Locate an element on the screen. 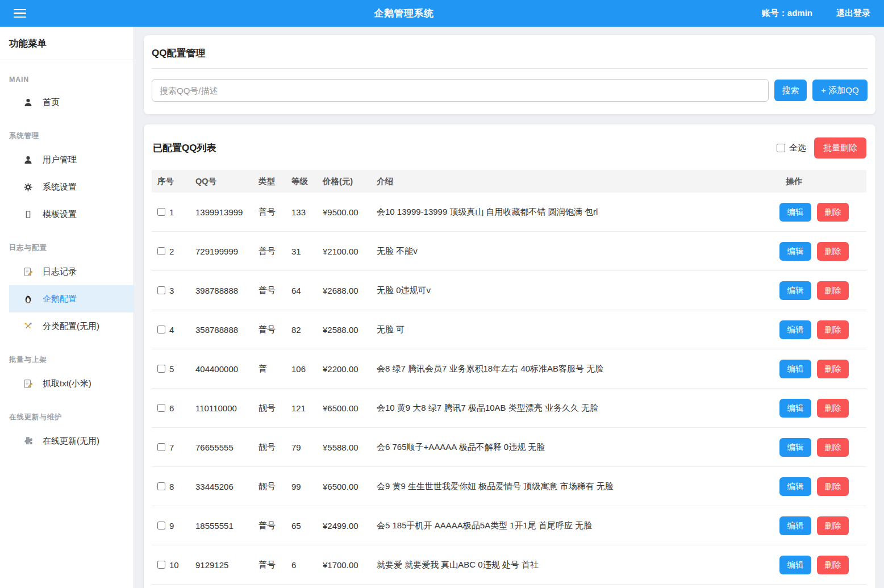 This screenshot has height=588, width=884. qq-level: 121 is located at coordinates (307, 408).